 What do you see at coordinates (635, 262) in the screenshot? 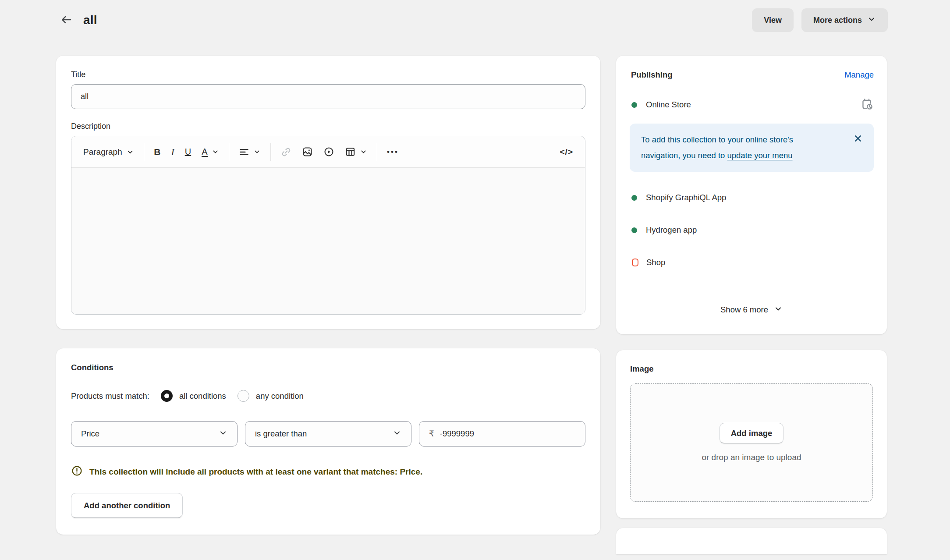
I see `status-ring-inactive` at bounding box center [635, 262].